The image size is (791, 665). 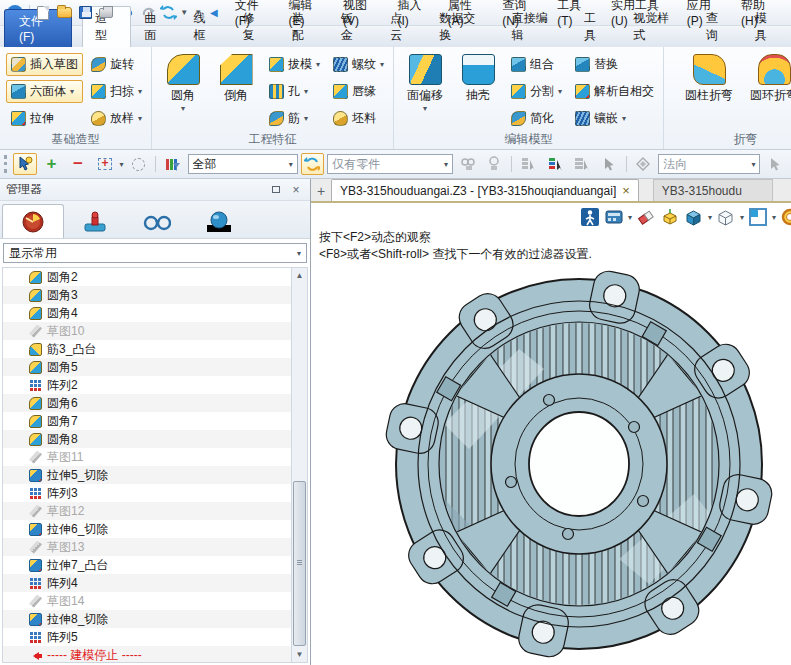 What do you see at coordinates (25, 164) in the screenshot?
I see `pick-cursor-button` at bounding box center [25, 164].